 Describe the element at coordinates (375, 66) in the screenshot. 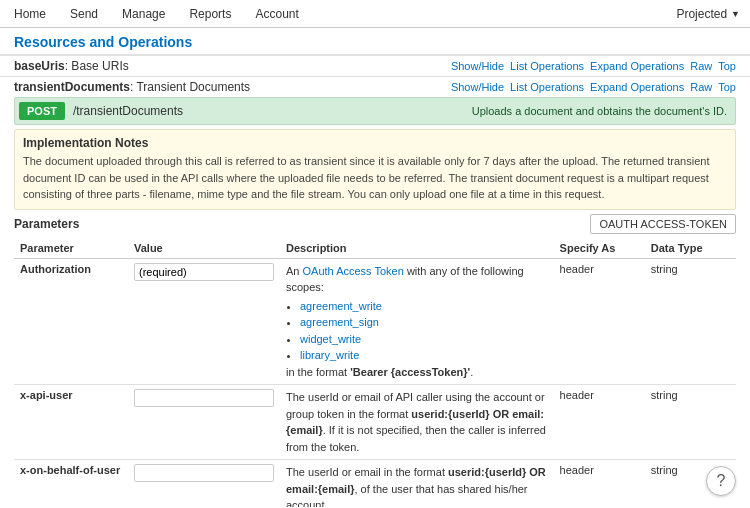

I see `baseuris-row: baseUris: Base URIs Show/Hide List Opera…` at that location.